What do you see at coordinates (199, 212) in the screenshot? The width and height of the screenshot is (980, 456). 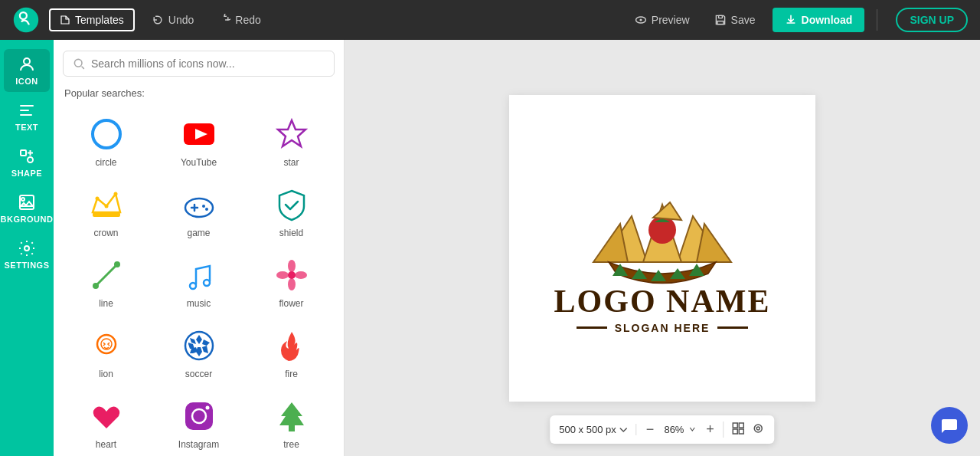 I see `icon-cell-game: game` at bounding box center [199, 212].